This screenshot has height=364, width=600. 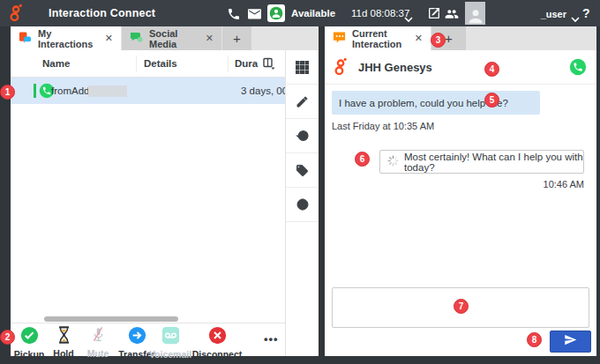 What do you see at coordinates (67, 39) in the screenshot?
I see `tab-label: My Interactions` at bounding box center [67, 39].